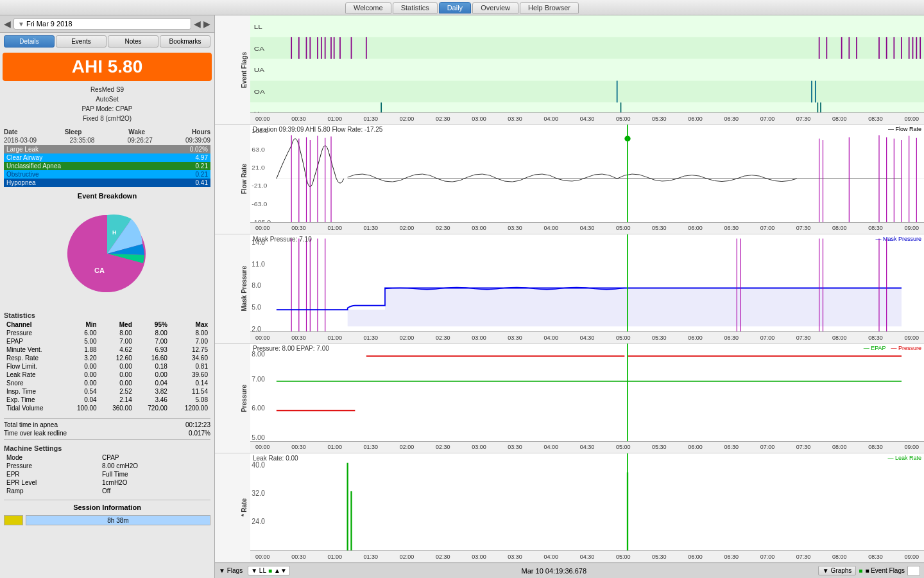 This screenshot has width=924, height=578. Describe the element at coordinates (495, 8) in the screenshot. I see `tab-overview: Overview` at that location.